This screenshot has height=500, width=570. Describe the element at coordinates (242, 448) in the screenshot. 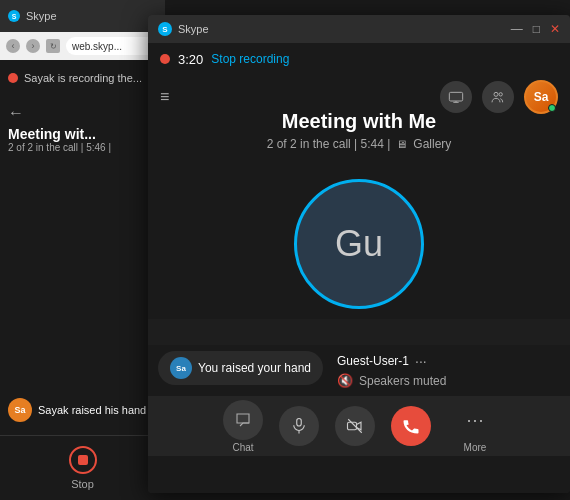

I see `chat-label: Chat` at that location.